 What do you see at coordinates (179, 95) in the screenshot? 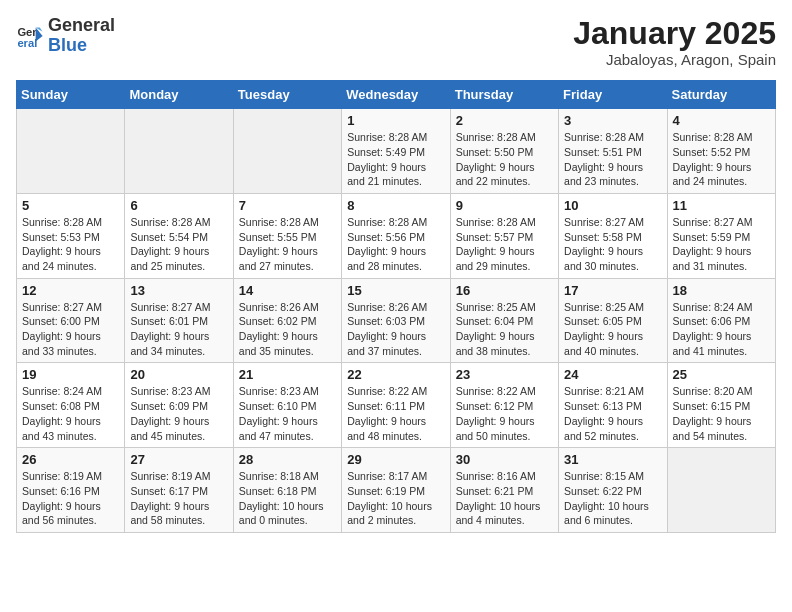
I see `col-header-monday: Monday` at bounding box center [179, 95].